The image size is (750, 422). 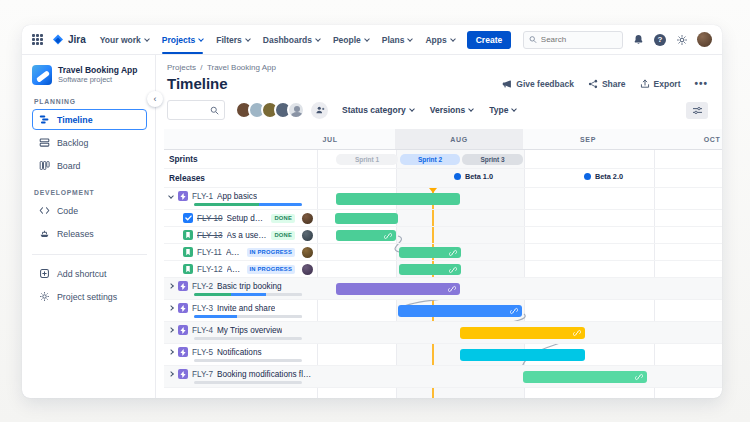 What do you see at coordinates (588, 176) in the screenshot?
I see `release-dot-icon` at bounding box center [588, 176].